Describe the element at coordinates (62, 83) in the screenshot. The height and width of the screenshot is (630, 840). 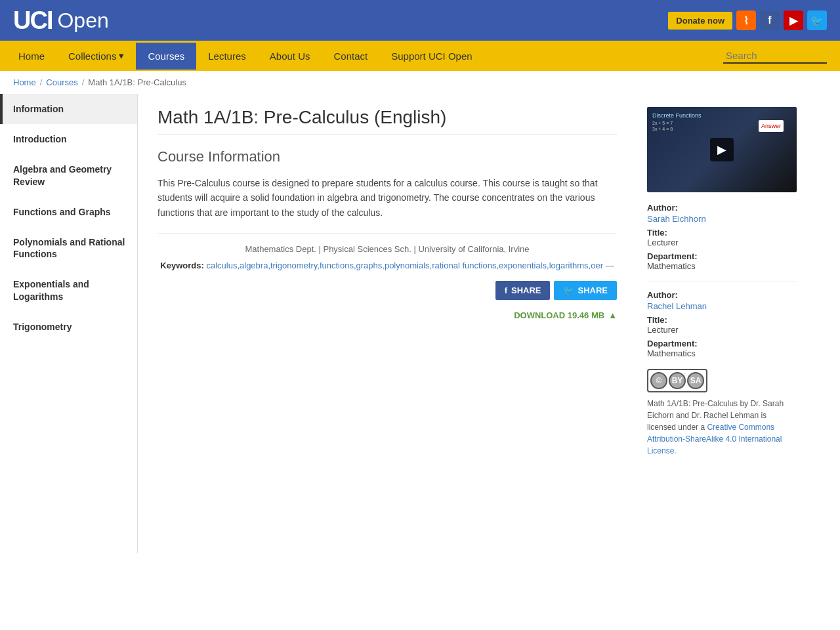
I see `breadcrumb-courses: Courses` at that location.